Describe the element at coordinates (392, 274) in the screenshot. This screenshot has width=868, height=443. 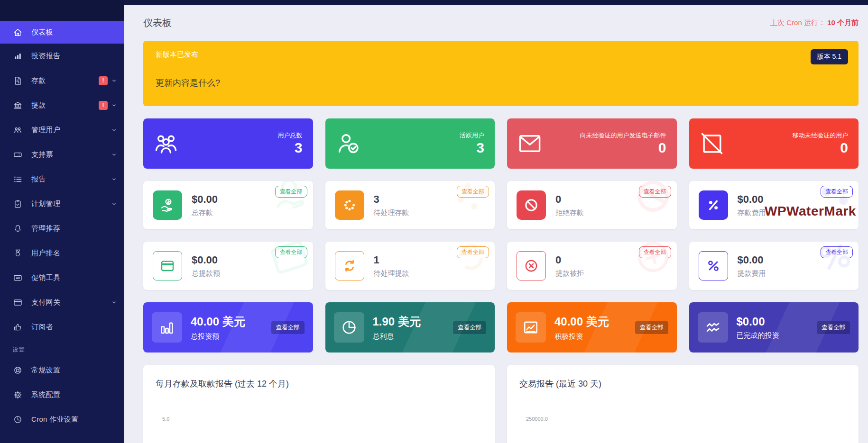
I see `card-label: 待处理提款` at that location.